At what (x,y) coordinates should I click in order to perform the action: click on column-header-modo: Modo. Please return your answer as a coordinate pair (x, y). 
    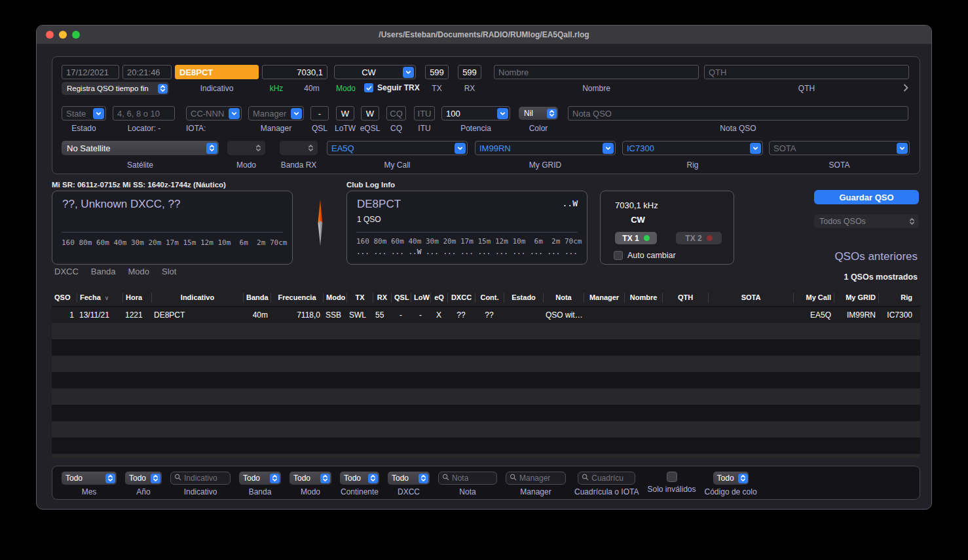
    Looking at the image, I should click on (335, 297).